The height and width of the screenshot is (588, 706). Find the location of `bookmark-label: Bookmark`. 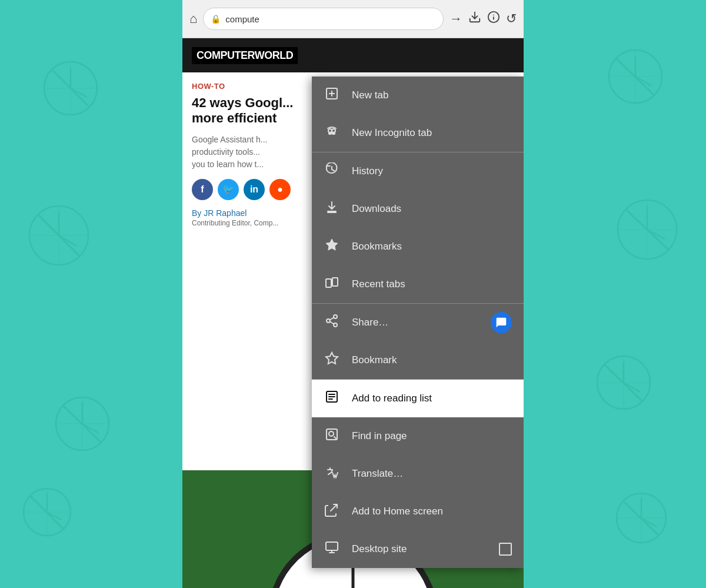

bookmark-label: Bookmark is located at coordinates (432, 360).